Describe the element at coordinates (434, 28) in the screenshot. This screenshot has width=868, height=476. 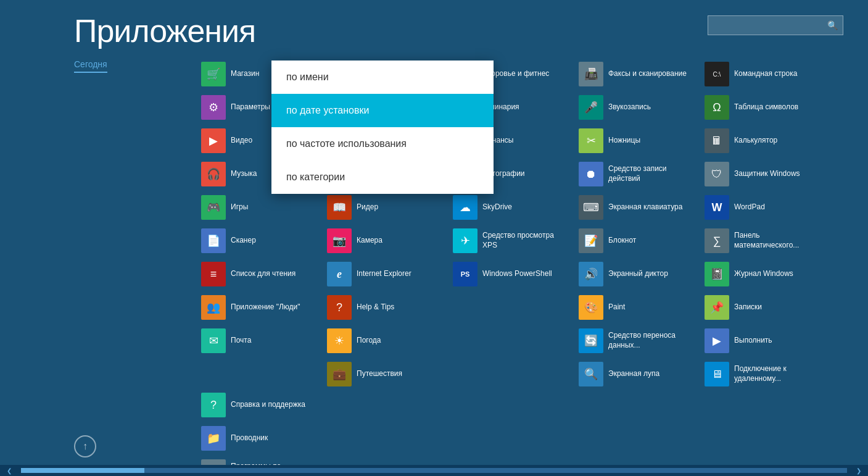
I see `header: Приложения 🔍` at that location.